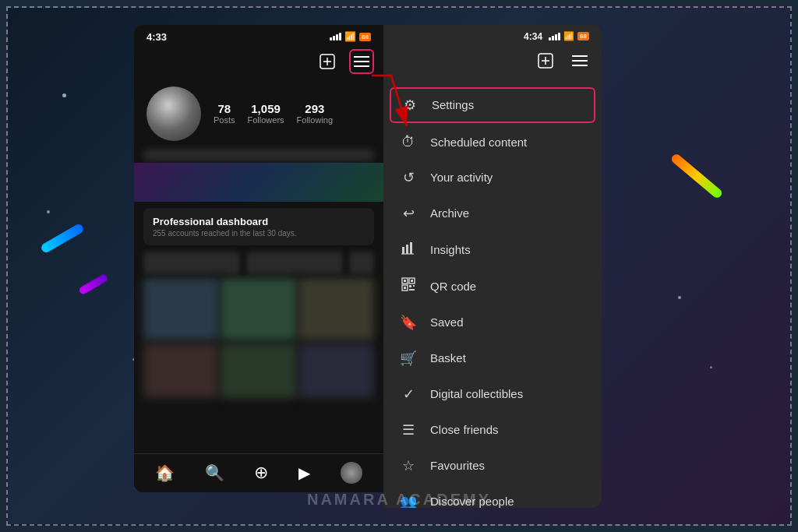  Describe the element at coordinates (351, 473) in the screenshot. I see `nav-profile-icon` at that location.